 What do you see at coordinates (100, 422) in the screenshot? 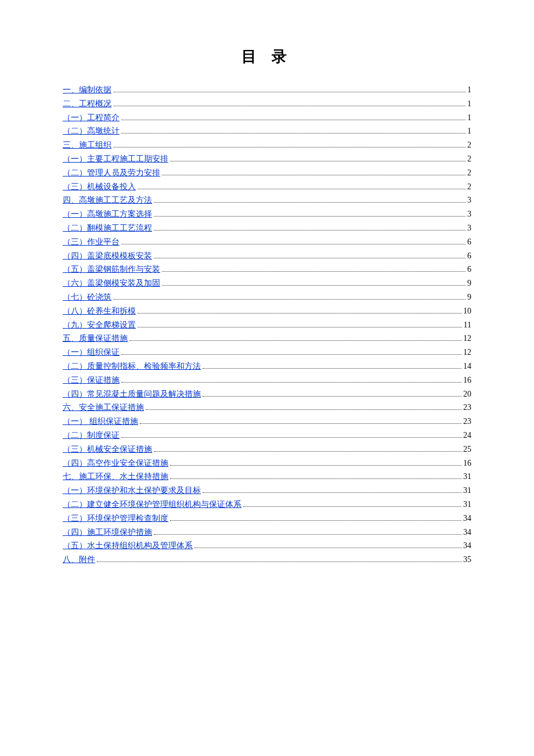
I see `toc-link: （一） 组织保证措施` at bounding box center [100, 422].